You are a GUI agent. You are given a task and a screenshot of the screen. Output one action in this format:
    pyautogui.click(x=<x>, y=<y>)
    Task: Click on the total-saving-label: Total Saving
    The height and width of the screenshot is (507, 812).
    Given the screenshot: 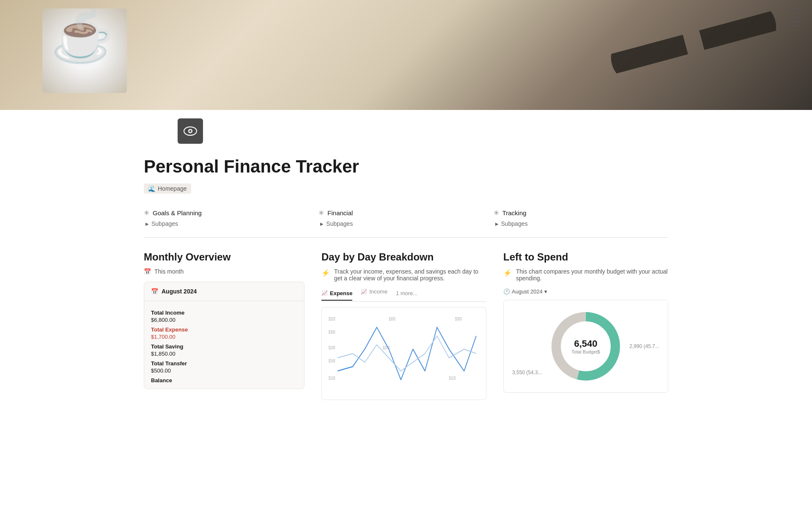 What is the action you would take?
    pyautogui.click(x=224, y=347)
    